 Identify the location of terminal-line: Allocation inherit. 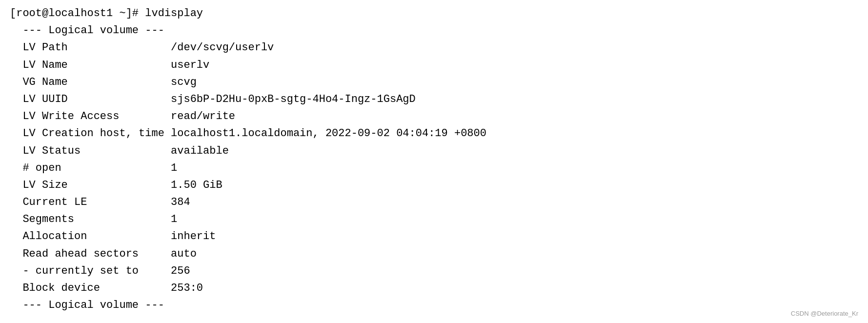
(434, 236).